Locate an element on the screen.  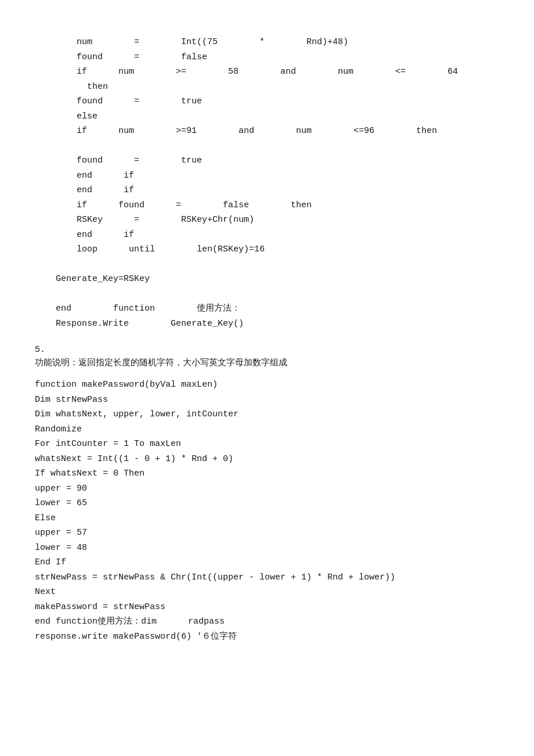
section-description: 功能说明：返回指定长度的随机字符，大小写英文字母加数字组成 is located at coordinates (273, 362).